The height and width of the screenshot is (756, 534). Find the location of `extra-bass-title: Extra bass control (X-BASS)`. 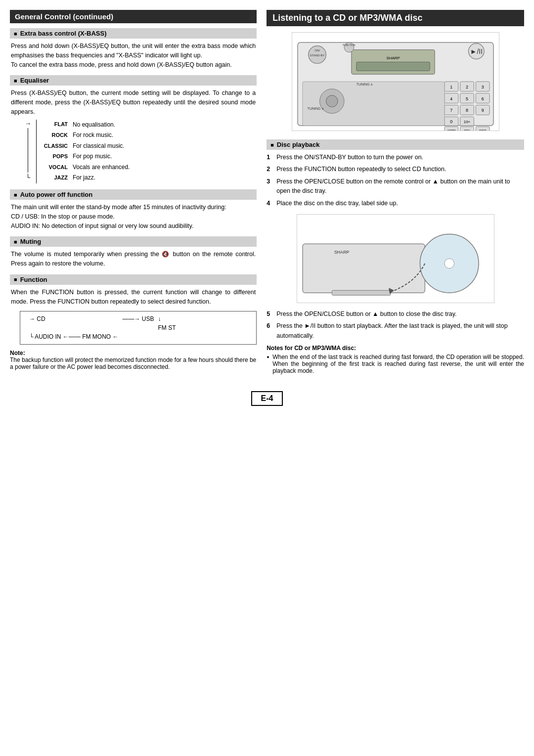

extra-bass-title: Extra bass control (X-BASS) is located at coordinates (134, 34).